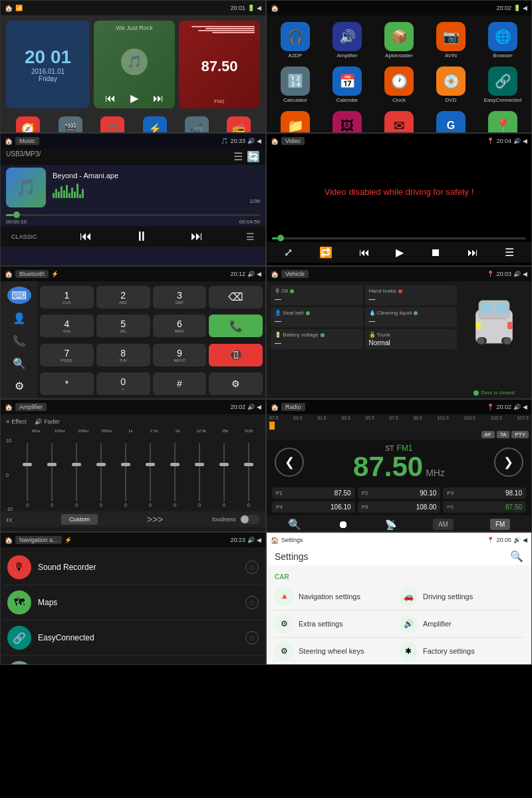 The image size is (532, 798). What do you see at coordinates (124, 384) in the screenshot?
I see `bt-key-0: 0+` at bounding box center [124, 384].